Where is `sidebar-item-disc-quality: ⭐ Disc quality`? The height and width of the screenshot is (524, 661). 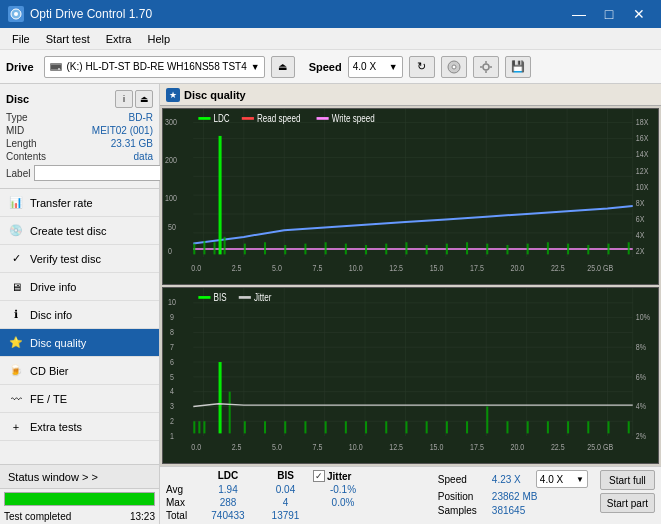
sidebar-item-disc-quality: ⭐ Disc quality is located at coordinates (80, 343).